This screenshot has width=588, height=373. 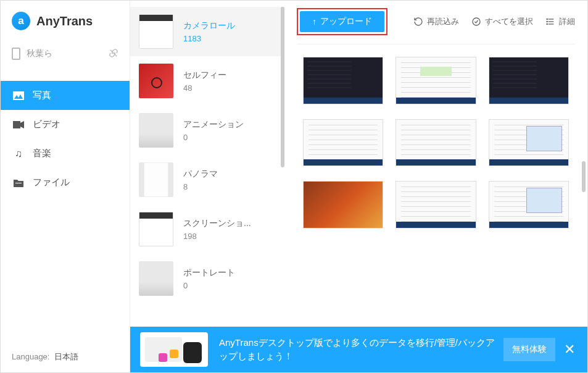 What do you see at coordinates (315, 22) in the screenshot?
I see `upload-arrow-icon: ↑` at bounding box center [315, 22].